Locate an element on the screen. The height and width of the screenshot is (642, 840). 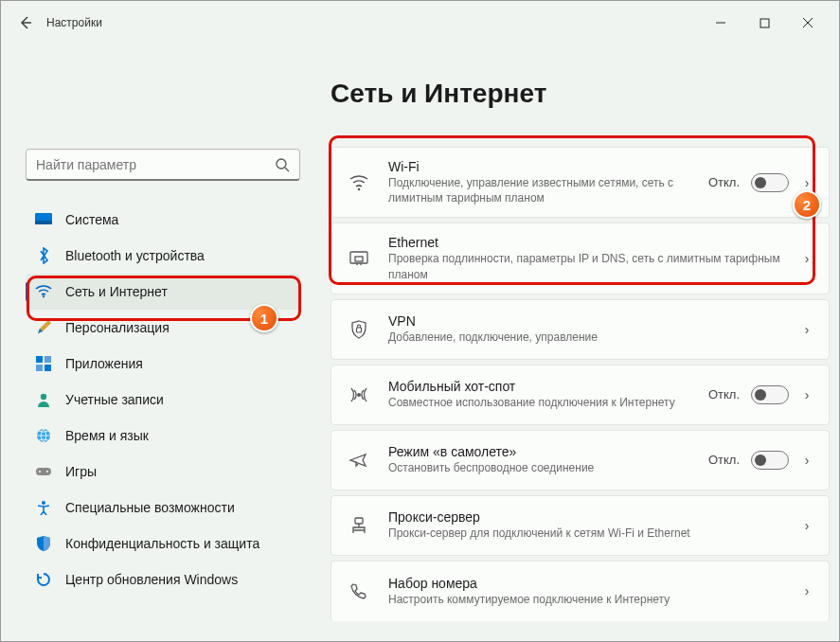
nav-label: Bluetooth и устройства is located at coordinates (134, 256).